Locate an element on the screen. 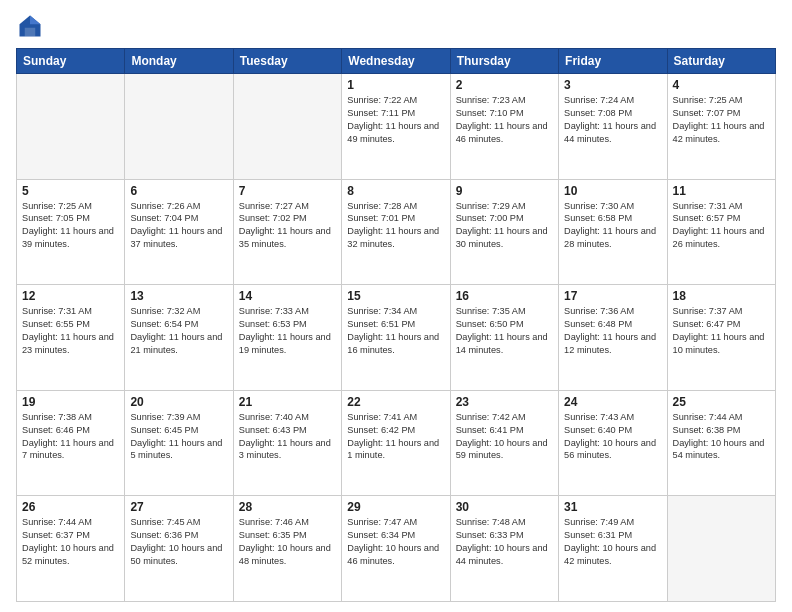  day-number: 8 is located at coordinates (396, 191).